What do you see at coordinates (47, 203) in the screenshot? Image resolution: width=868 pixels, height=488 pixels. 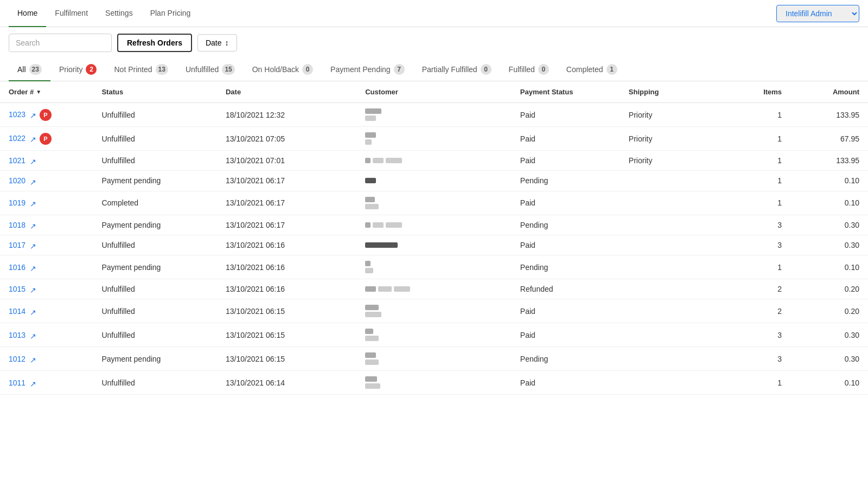 I see `order-cell: 1019 ↗` at bounding box center [47, 203].